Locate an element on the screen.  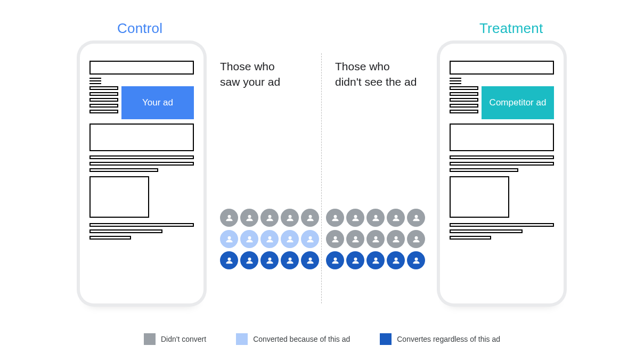
legend-item-light: Converted because of this ad is located at coordinates (293, 339).